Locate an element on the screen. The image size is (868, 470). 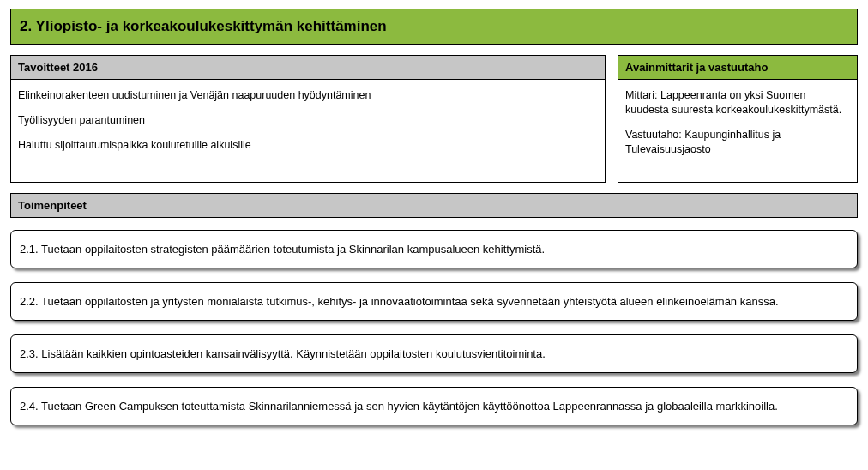
metric-item: Vastuutaho: Kaupunginhallitus ja Tulevai… is located at coordinates (738, 142).